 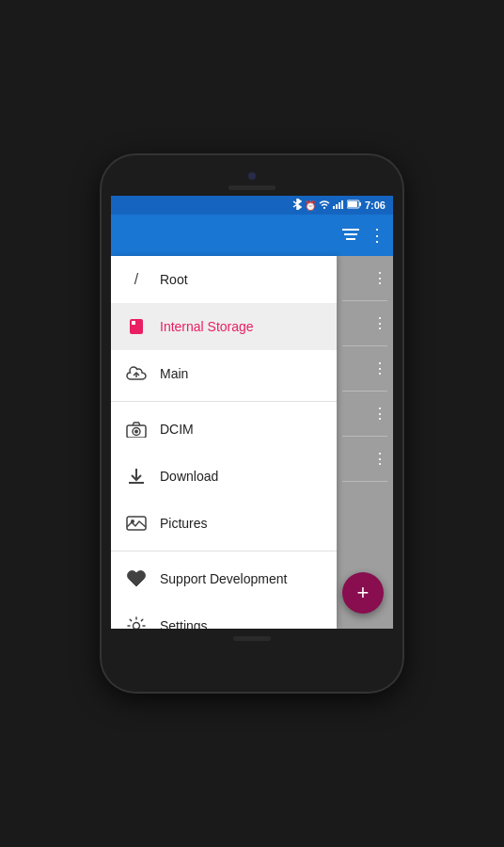 What do you see at coordinates (310, 205) in the screenshot?
I see `alarm-icon: ⏰` at bounding box center [310, 205].